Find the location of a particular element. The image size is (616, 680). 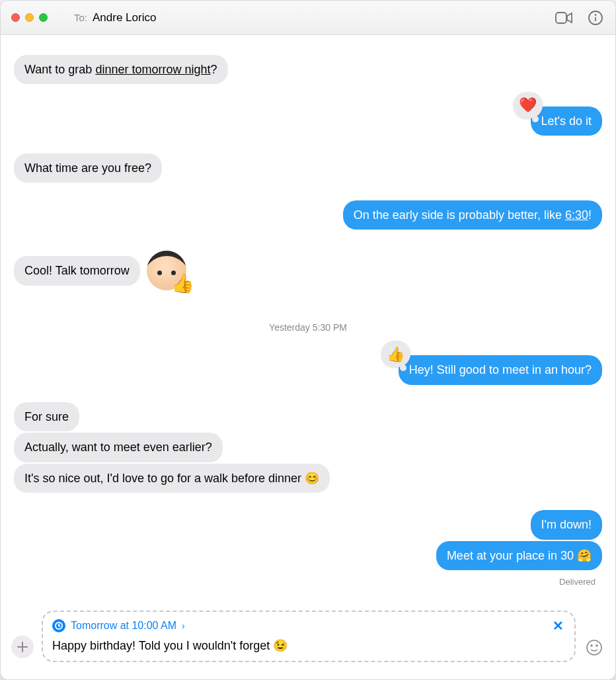

message-incoming: For sure is located at coordinates (308, 417).